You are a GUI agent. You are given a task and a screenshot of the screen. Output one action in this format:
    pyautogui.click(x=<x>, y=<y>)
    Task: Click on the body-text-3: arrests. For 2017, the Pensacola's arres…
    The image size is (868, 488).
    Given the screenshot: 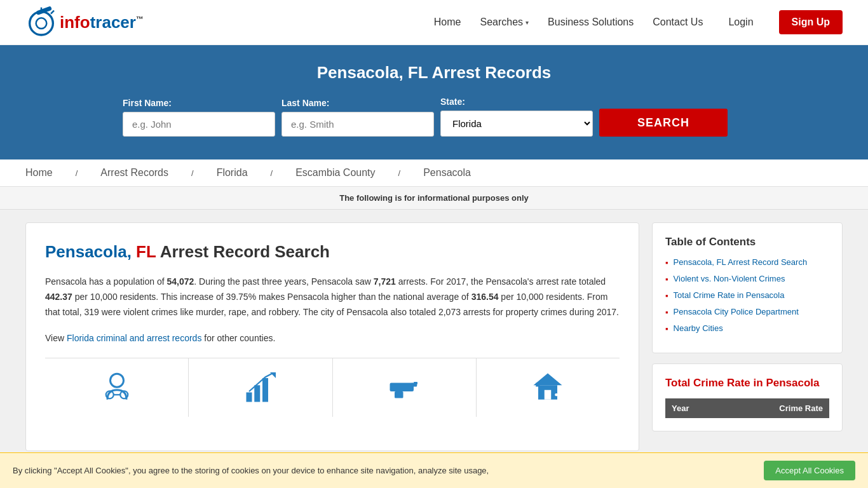 What is the action you would take?
    pyautogui.click(x=501, y=281)
    